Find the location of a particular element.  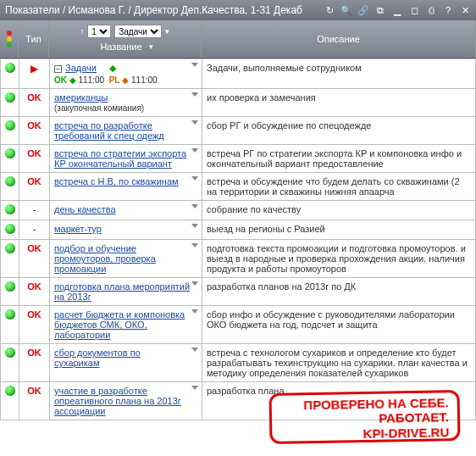

title-cell: подготовка плана мероприятий на 2013г is located at coordinates (126, 292).